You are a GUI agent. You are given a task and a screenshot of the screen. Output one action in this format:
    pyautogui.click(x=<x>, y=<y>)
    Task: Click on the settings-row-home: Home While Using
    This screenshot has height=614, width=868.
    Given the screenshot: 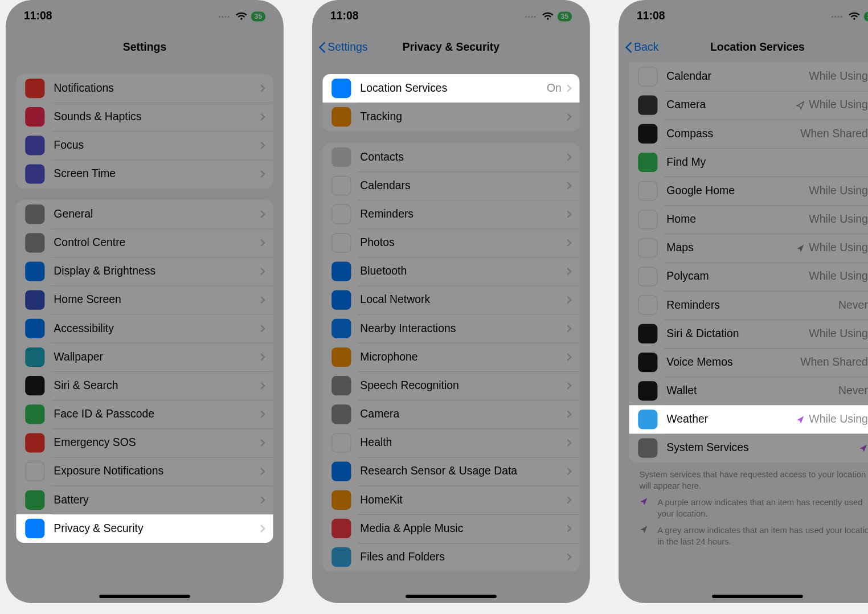 What is the action you would take?
    pyautogui.click(x=748, y=219)
    